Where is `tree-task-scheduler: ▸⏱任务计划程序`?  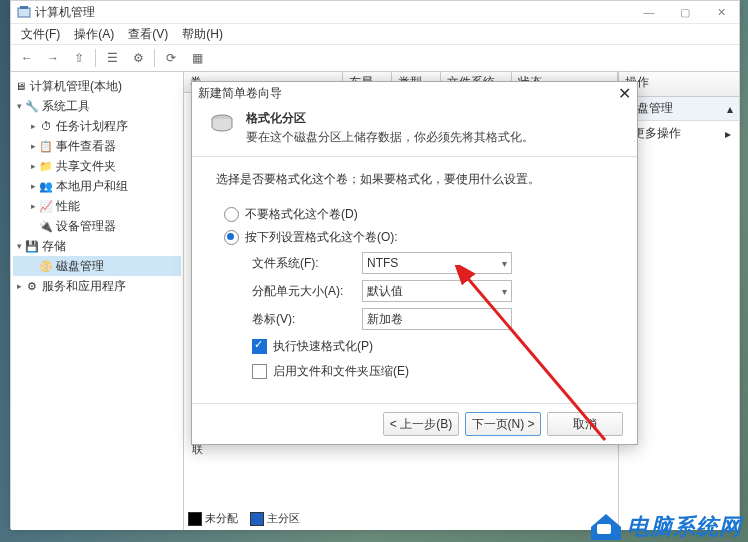 tree-task-scheduler: ▸⏱任务计划程序 is located at coordinates (97, 126).